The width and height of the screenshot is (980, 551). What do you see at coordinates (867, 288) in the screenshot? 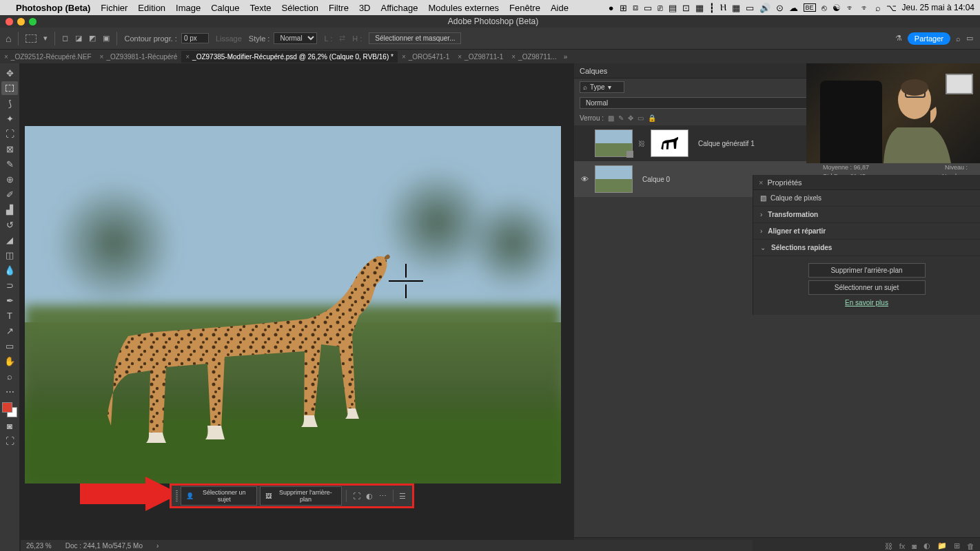
I see `select-subject-button: Sélectionner un sujet` at bounding box center [867, 288].